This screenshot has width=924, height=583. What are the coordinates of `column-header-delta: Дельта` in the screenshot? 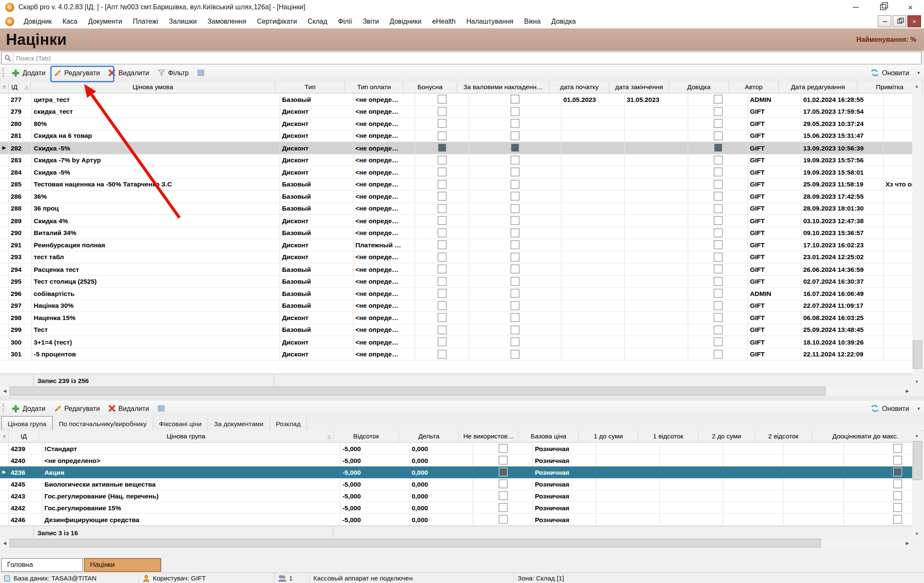 It's located at (429, 436).